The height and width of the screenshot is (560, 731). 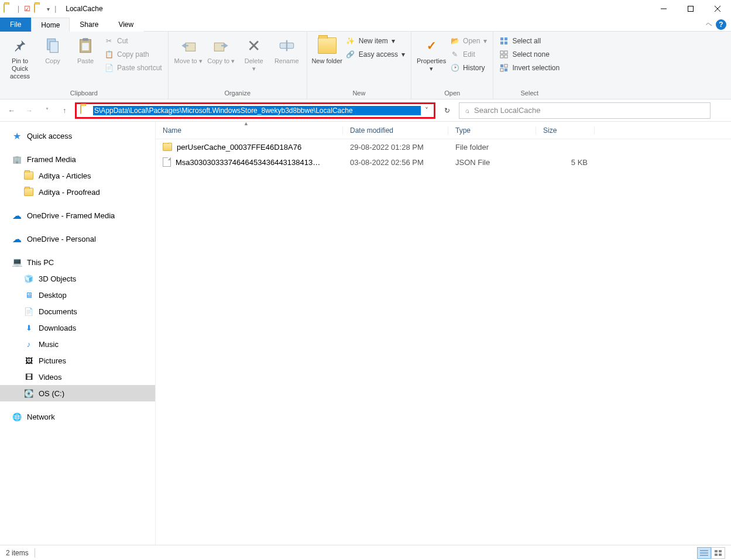 I want to click on sidebar-onedrive-framed: ☁OneDrive - Framed Media, so click(x=77, y=215).